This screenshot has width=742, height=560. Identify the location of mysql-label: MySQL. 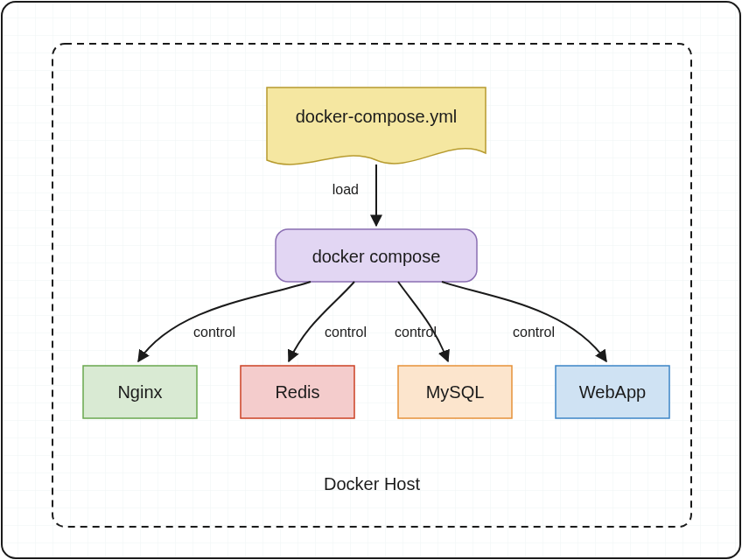
(455, 392).